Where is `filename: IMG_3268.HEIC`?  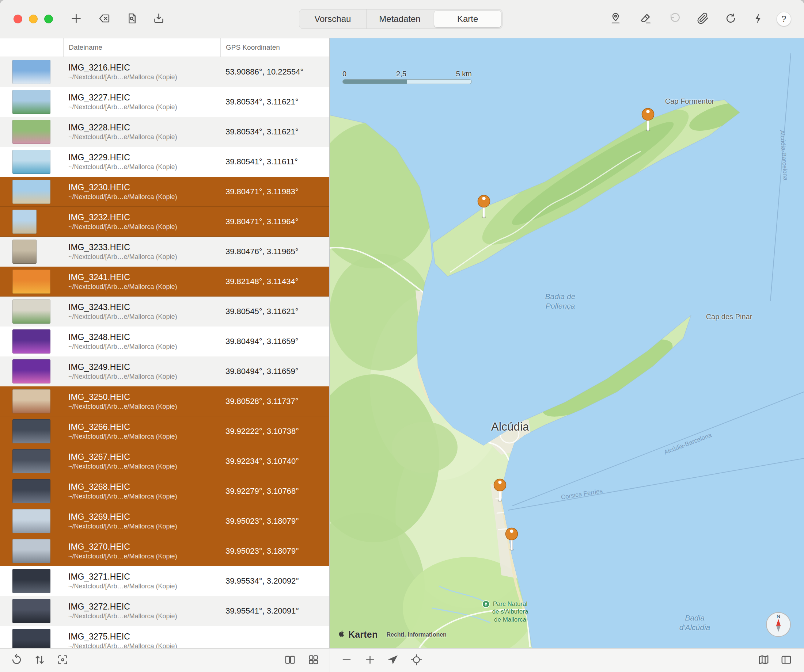 filename: IMG_3268.HEIC is located at coordinates (144, 487).